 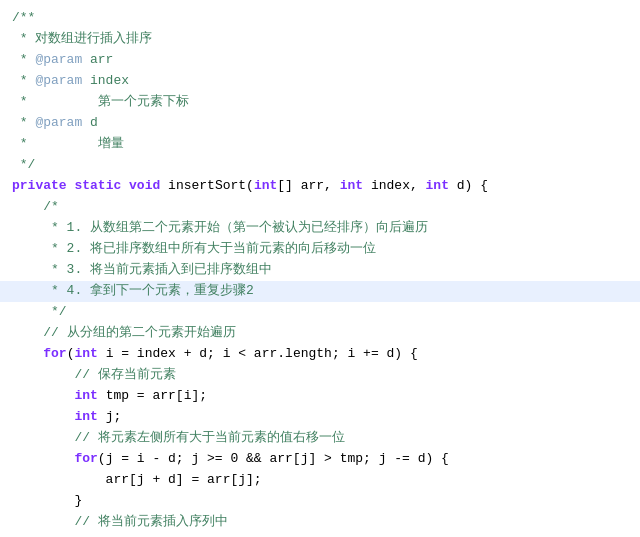 What do you see at coordinates (100, 102) in the screenshot?
I see `code-token: * 第一个元素下标` at bounding box center [100, 102].